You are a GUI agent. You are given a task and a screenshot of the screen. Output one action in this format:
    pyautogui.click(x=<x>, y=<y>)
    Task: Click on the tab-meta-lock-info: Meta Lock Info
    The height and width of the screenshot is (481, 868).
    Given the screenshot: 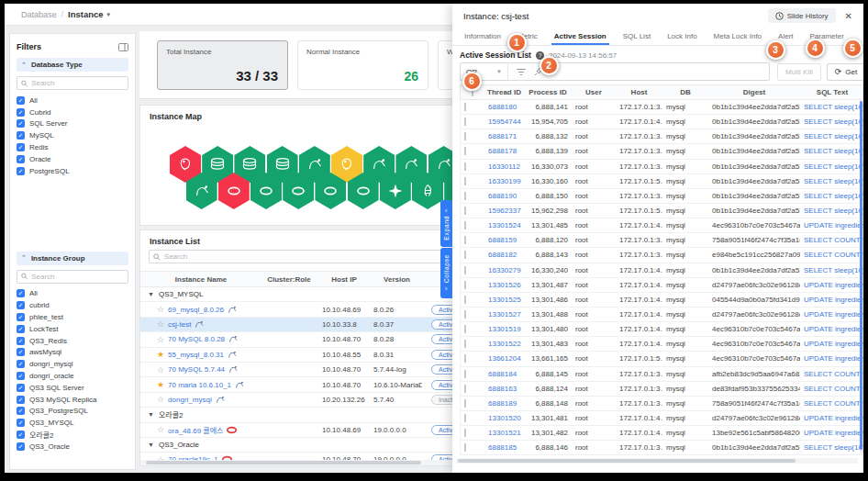 What is the action you would take?
    pyautogui.click(x=738, y=37)
    